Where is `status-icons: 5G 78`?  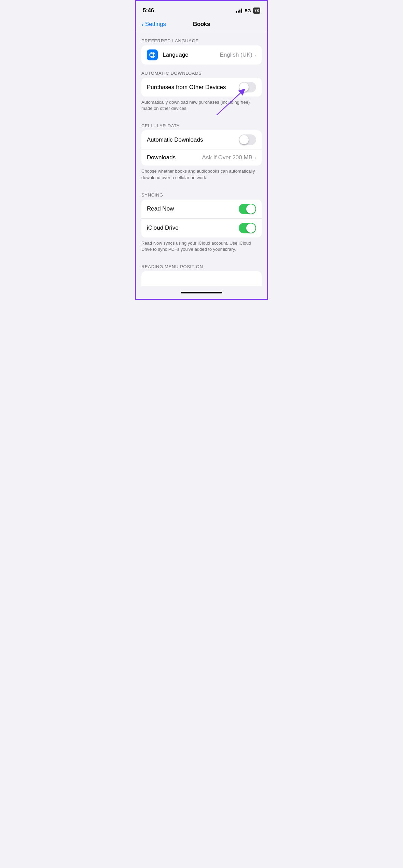
status-icons: 5G 78 is located at coordinates (248, 11).